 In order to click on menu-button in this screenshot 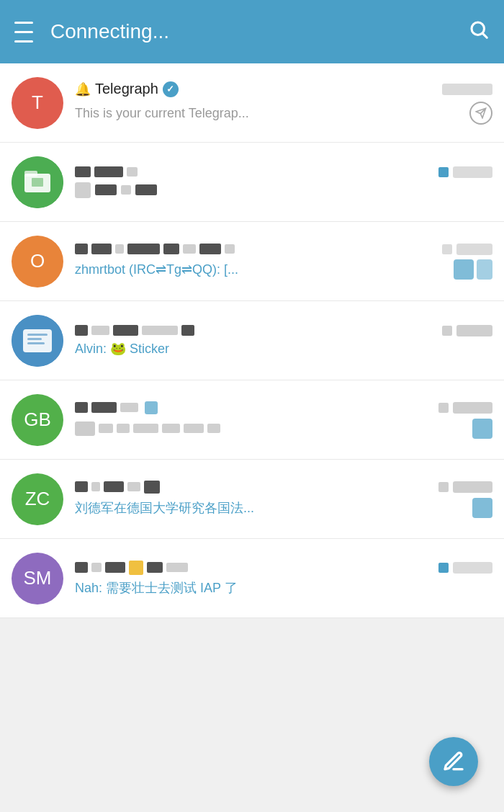, I will do `click(24, 32)`.